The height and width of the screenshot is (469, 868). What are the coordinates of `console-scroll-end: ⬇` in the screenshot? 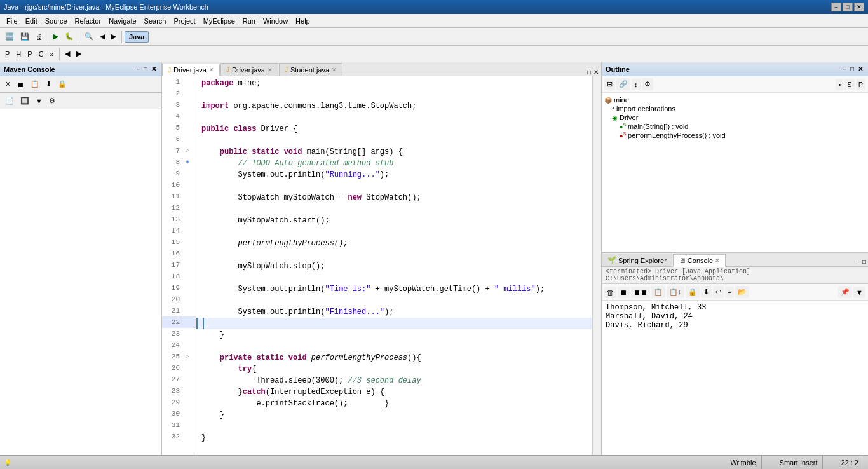 It's located at (707, 292).